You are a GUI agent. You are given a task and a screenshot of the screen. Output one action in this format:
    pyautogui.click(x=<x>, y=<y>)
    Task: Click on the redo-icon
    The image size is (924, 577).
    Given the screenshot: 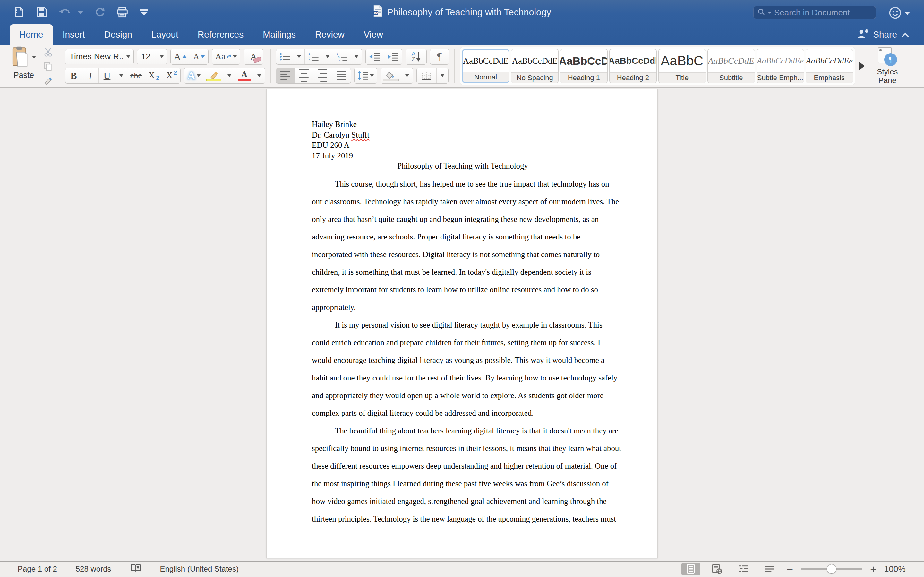 What is the action you would take?
    pyautogui.click(x=100, y=12)
    